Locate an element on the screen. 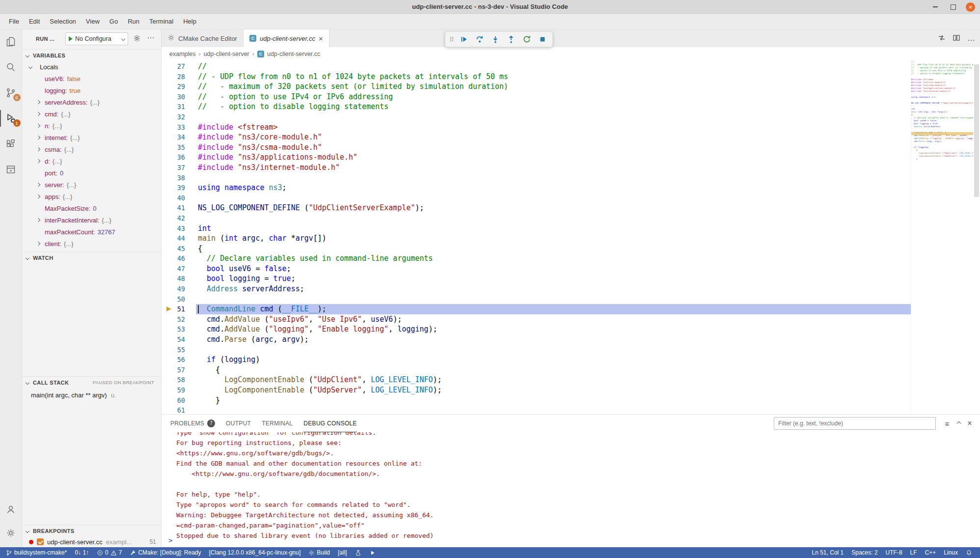 The height and width of the screenshot is (558, 980). status-launch is located at coordinates (372, 553).